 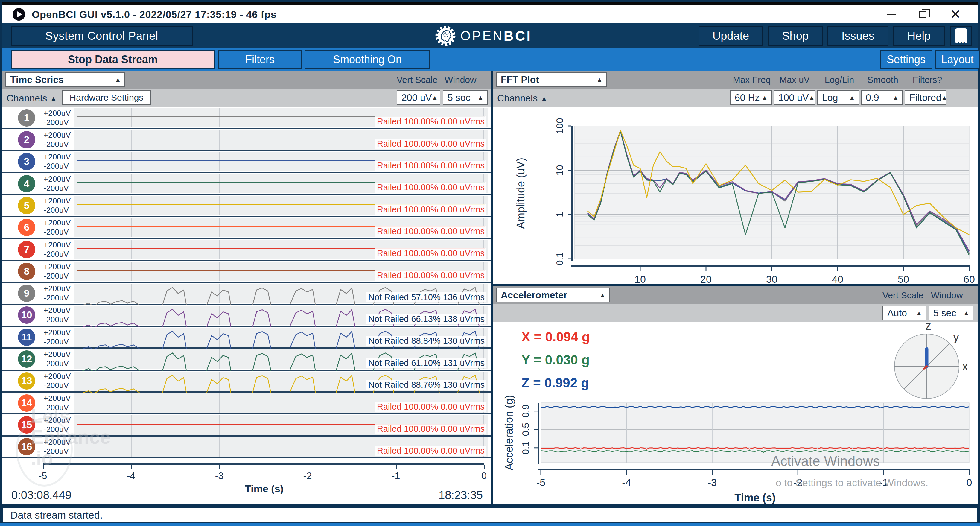 I want to click on channel-badge: 3, so click(x=27, y=161).